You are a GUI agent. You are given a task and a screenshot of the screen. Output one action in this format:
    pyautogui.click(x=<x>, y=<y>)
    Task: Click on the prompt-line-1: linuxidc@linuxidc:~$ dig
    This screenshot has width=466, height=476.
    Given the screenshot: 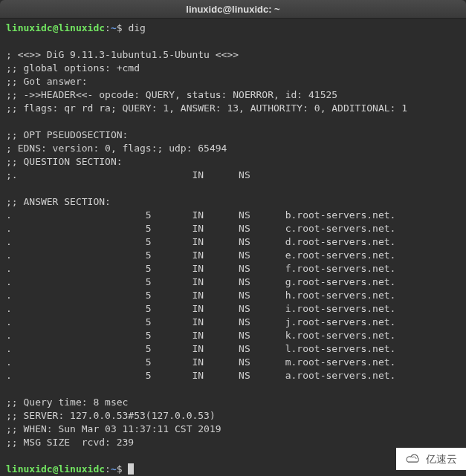 What is the action you would take?
    pyautogui.click(x=233, y=28)
    